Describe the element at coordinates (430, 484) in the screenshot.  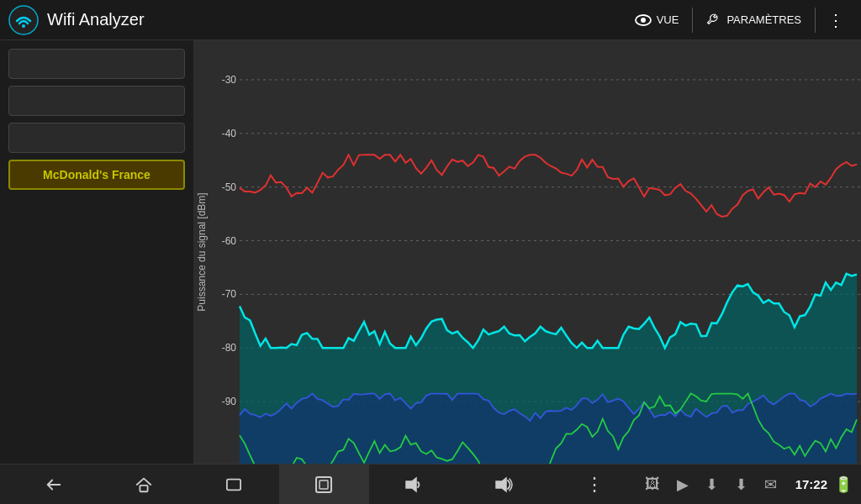
I see `bottombar: ⋮ 🖼 ▶ ⬇ ⬇ ✉ 17:22 🔋` at that location.